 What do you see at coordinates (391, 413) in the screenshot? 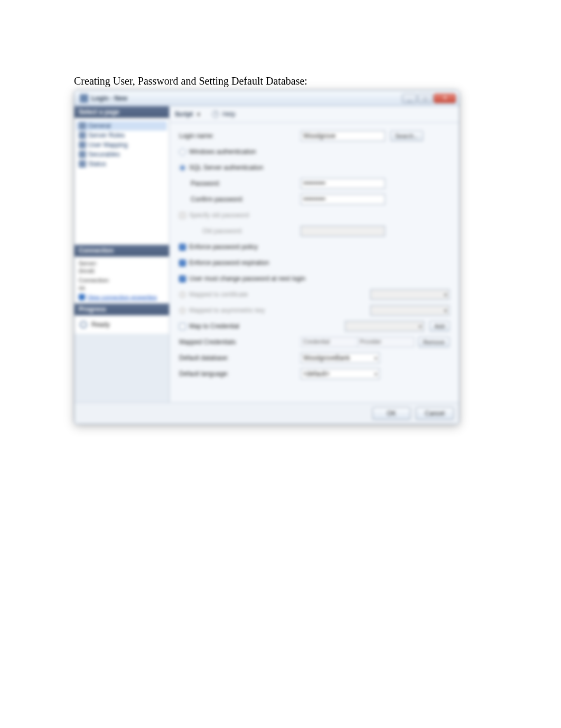
I see `ok-button: OK` at bounding box center [391, 413].